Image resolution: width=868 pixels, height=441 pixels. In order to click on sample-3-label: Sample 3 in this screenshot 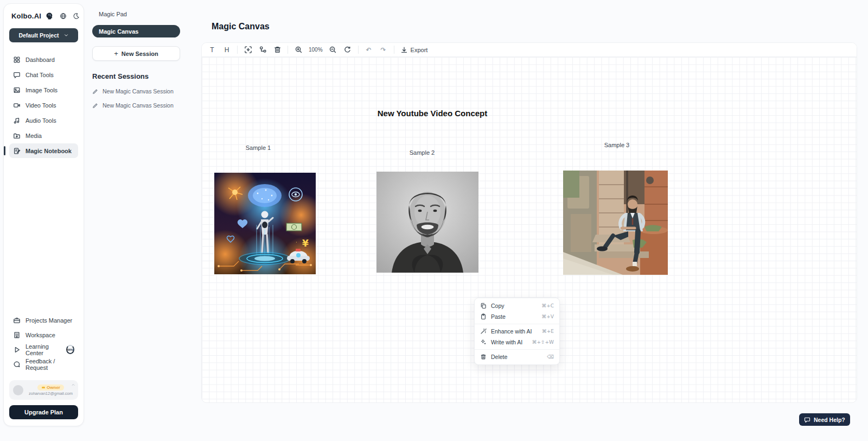, I will do `click(617, 145)`.